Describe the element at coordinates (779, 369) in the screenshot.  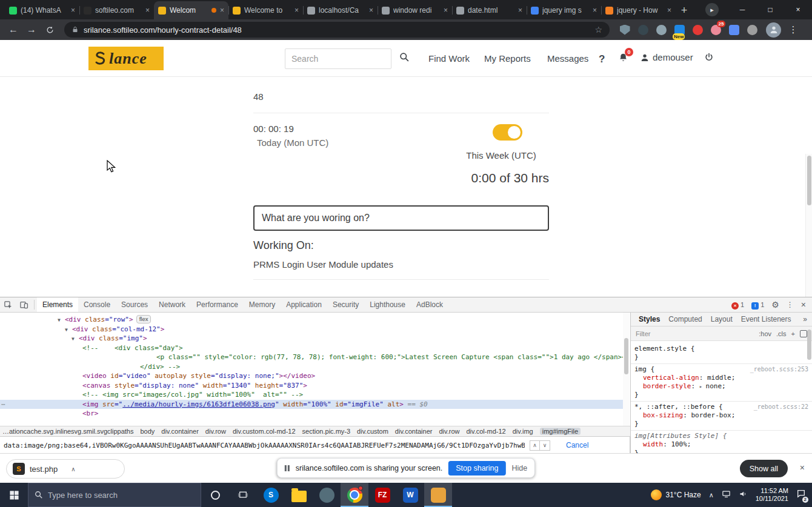
I see `stylesheet-link: _reboot.scss:253` at that location.